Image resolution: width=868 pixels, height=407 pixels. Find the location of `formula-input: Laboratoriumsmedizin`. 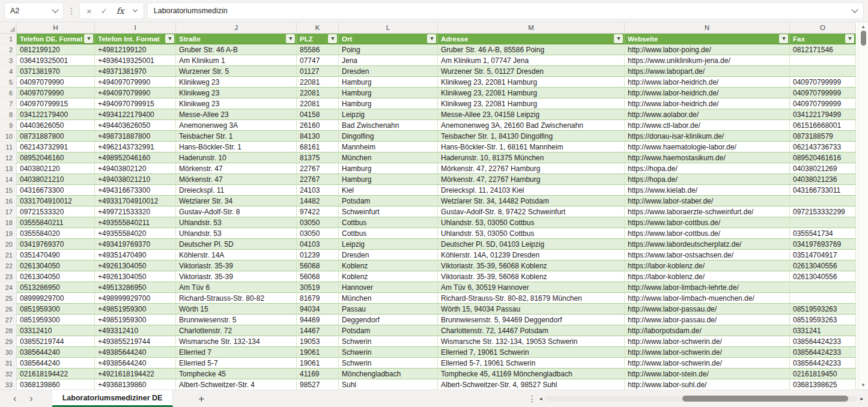

formula-input: Laboratoriumsmedizin is located at coordinates (506, 11).